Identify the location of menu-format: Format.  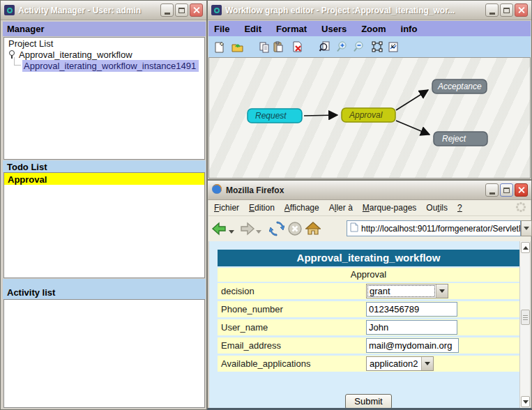
(291, 29).